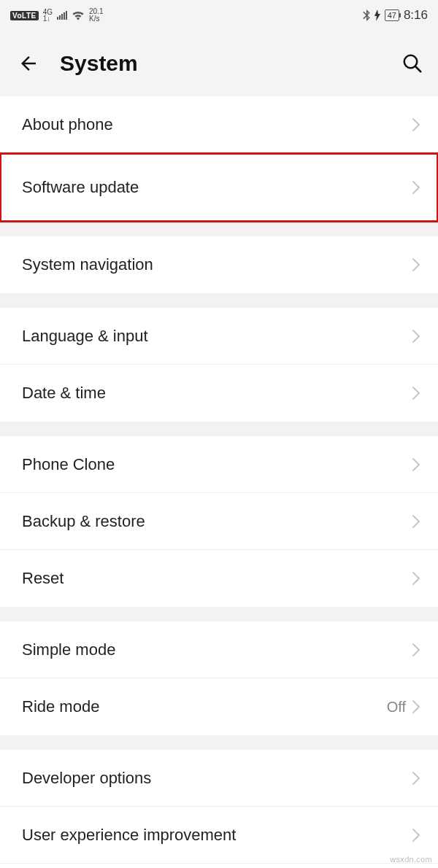 This screenshot has width=438, height=868. What do you see at coordinates (411, 859) in the screenshot?
I see `watermark: wsxdn.com` at bounding box center [411, 859].